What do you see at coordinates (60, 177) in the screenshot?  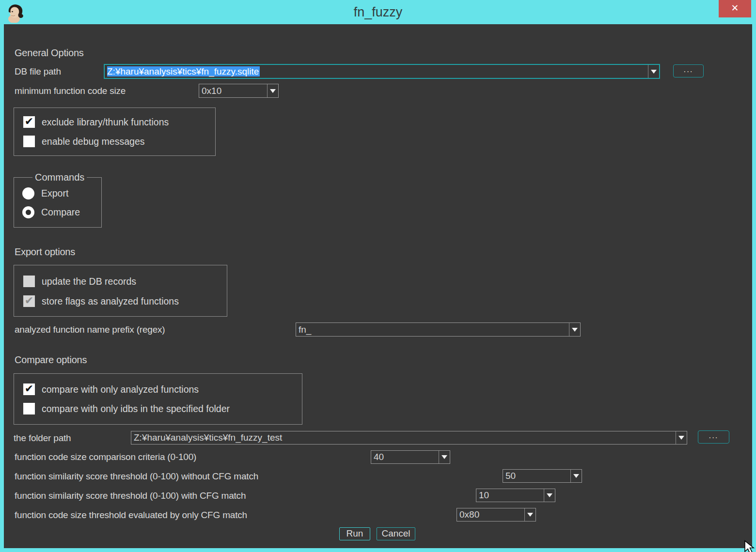 I see `commands-group-legend: Commands` at bounding box center [60, 177].